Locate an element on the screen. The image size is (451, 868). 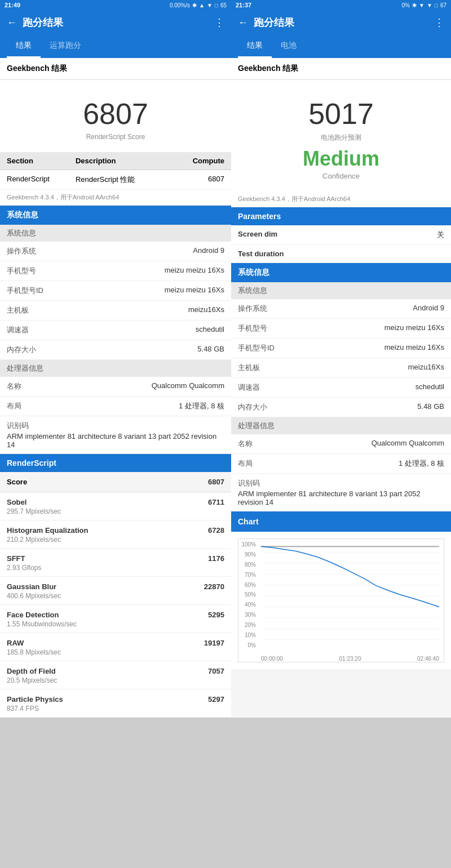
param-screen-dim: Screen dim 关 is located at coordinates (341, 235).